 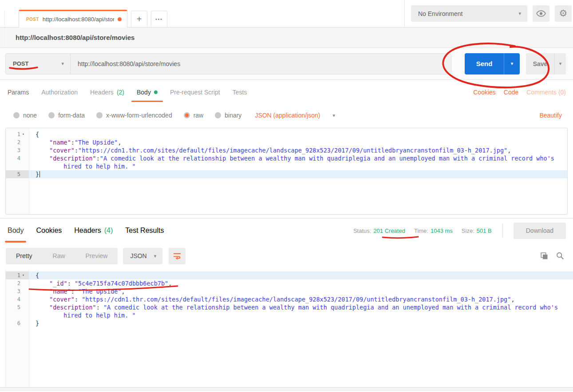 I want to click on save-button: Save, so click(x=540, y=64).